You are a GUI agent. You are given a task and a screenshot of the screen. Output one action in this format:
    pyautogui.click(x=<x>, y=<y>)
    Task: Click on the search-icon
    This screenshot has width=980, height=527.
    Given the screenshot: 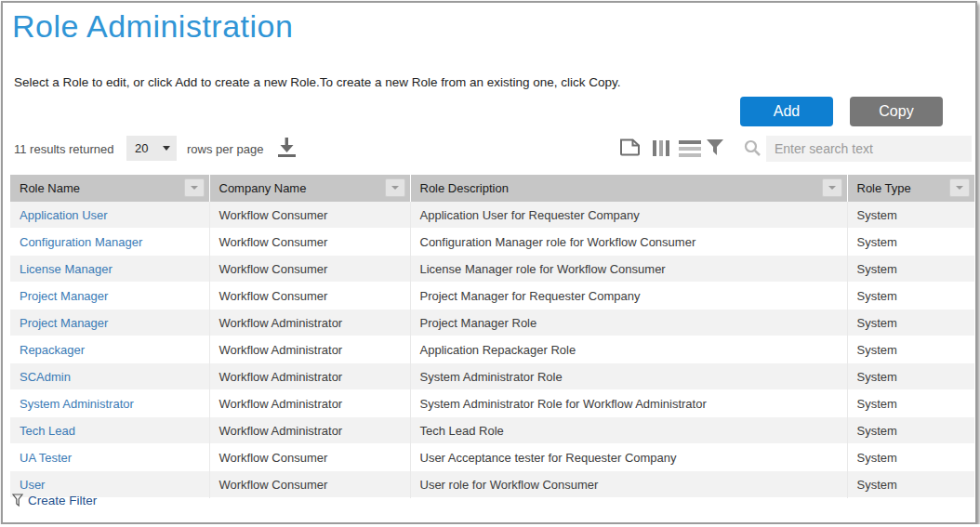 What is the action you would take?
    pyautogui.click(x=753, y=149)
    